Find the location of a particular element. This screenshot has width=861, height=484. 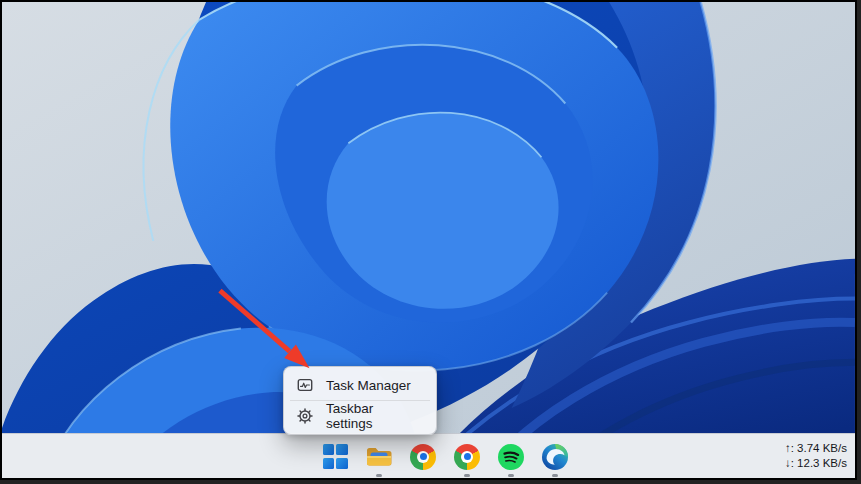

gear-icon is located at coordinates (305, 416).